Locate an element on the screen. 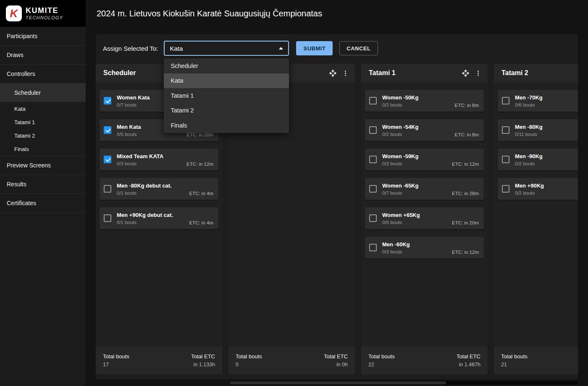  card-title: Men +90Kg is located at coordinates (546, 185).